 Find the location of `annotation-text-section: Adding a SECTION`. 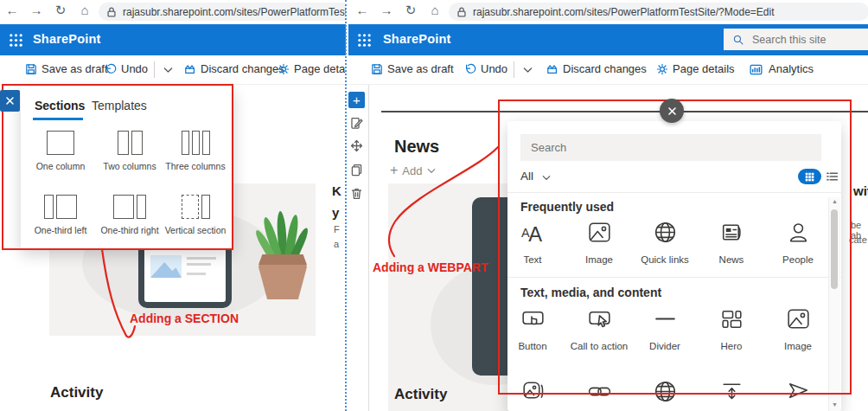

annotation-text-section: Adding a SECTION is located at coordinates (184, 318).